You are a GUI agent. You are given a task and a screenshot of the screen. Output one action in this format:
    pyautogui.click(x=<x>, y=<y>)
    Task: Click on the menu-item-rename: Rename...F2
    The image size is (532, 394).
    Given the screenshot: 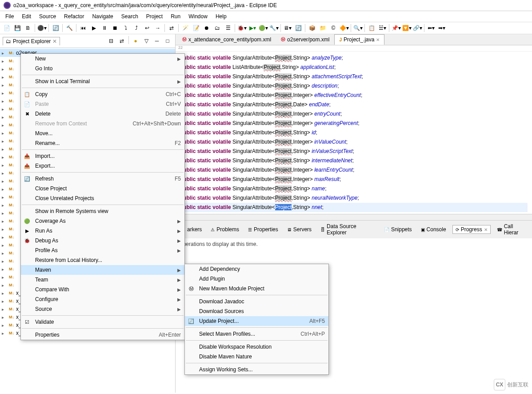 What is the action you would take?
    pyautogui.click(x=103, y=143)
    